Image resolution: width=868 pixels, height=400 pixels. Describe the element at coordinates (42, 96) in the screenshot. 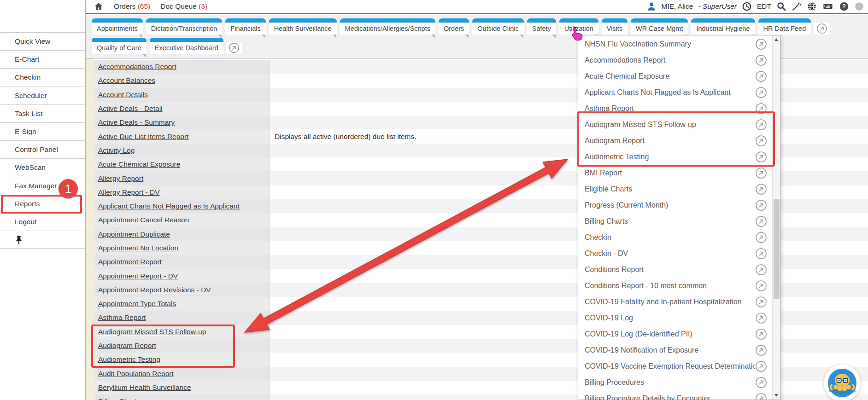

I see `sidebar-item: Scheduler` at that location.